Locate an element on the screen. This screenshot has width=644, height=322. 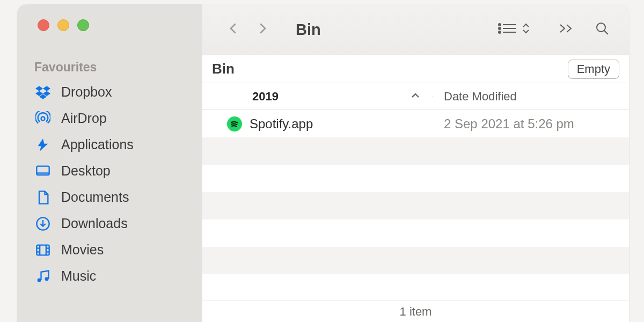
search-icon is located at coordinates (602, 30).